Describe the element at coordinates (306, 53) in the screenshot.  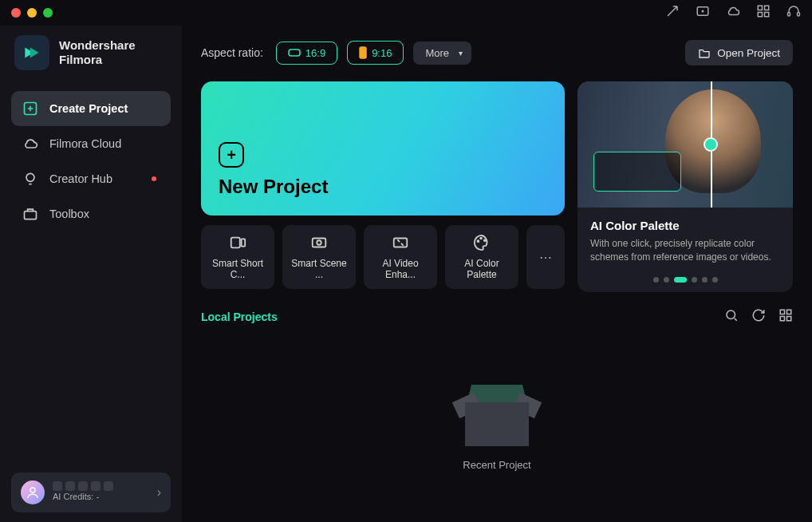
I see `aspect-16-9-button: 16:9` at that location.